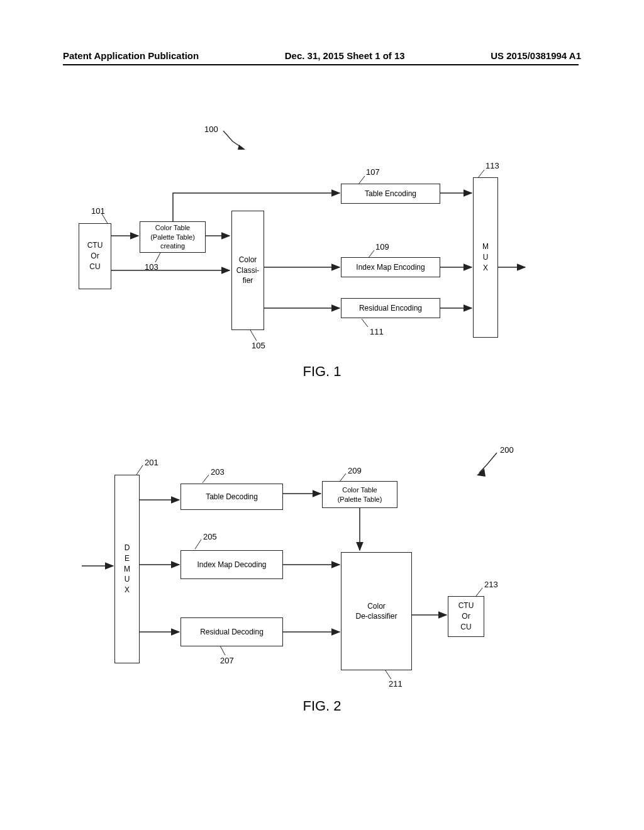  I want to click on index-map-decoding-text: Index Map Decoding, so click(231, 565).